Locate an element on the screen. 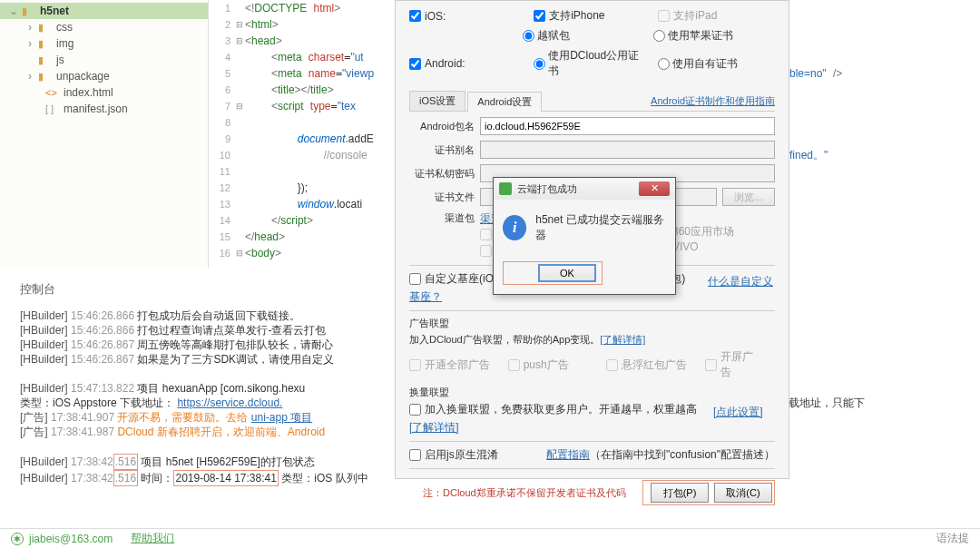 Image resolution: width=980 pixels, height=548 pixels. tree-folder-css: ›▮css is located at coordinates (103, 27).